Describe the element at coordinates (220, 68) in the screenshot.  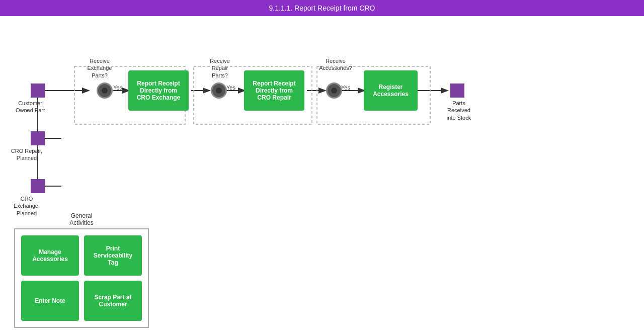
I see `receive-repair-label: Receive Repair Parts?` at that location.